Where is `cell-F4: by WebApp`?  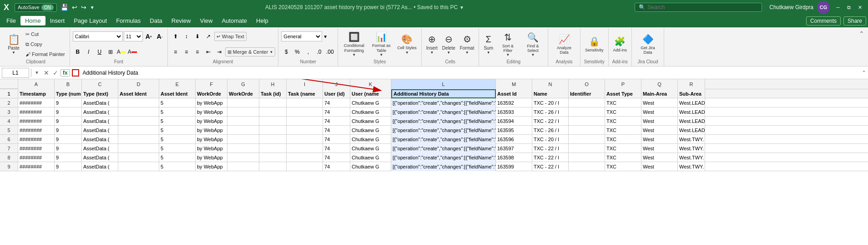 cell-F4: by WebApp is located at coordinates (212, 121).